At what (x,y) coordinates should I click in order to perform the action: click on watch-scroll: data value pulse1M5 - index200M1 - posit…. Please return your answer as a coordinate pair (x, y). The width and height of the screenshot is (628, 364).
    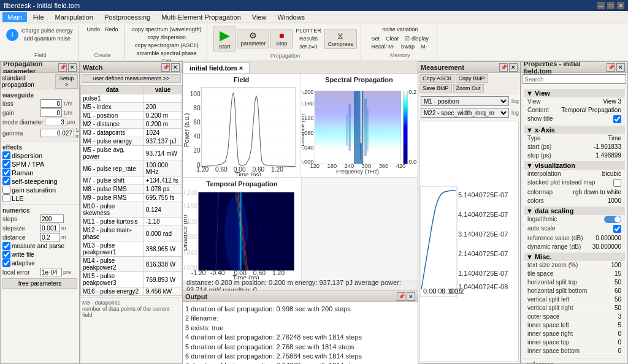
    Looking at the image, I should click on (131, 224).